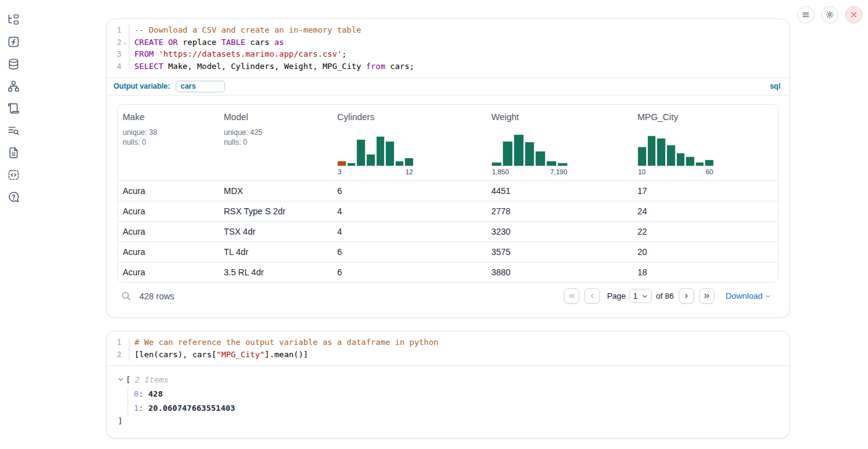  Describe the element at coordinates (14, 153) in the screenshot. I see `documentation-file-icon` at that location.